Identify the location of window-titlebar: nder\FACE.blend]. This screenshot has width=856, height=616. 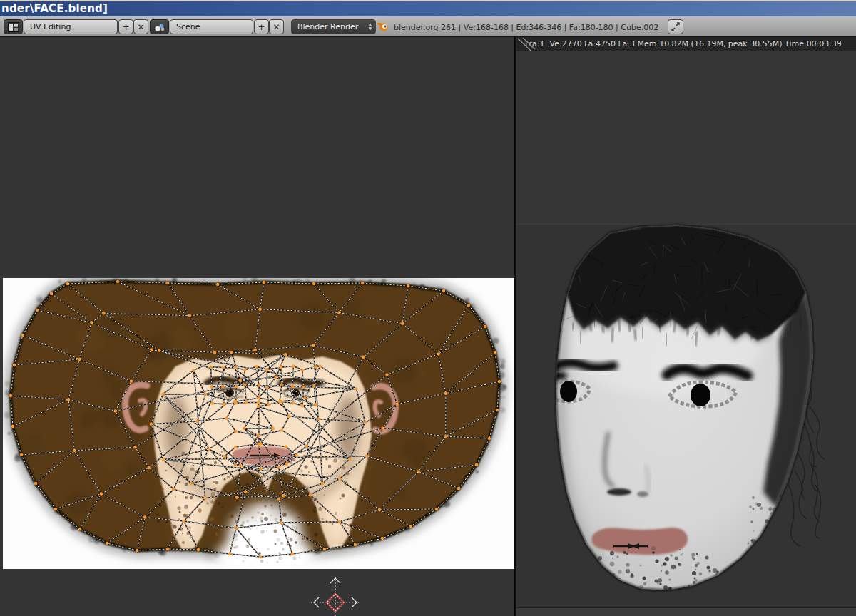
(428, 9).